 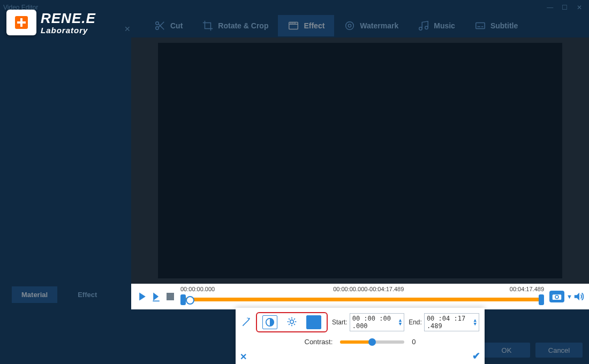 I want to click on film-icon, so click(x=293, y=26).